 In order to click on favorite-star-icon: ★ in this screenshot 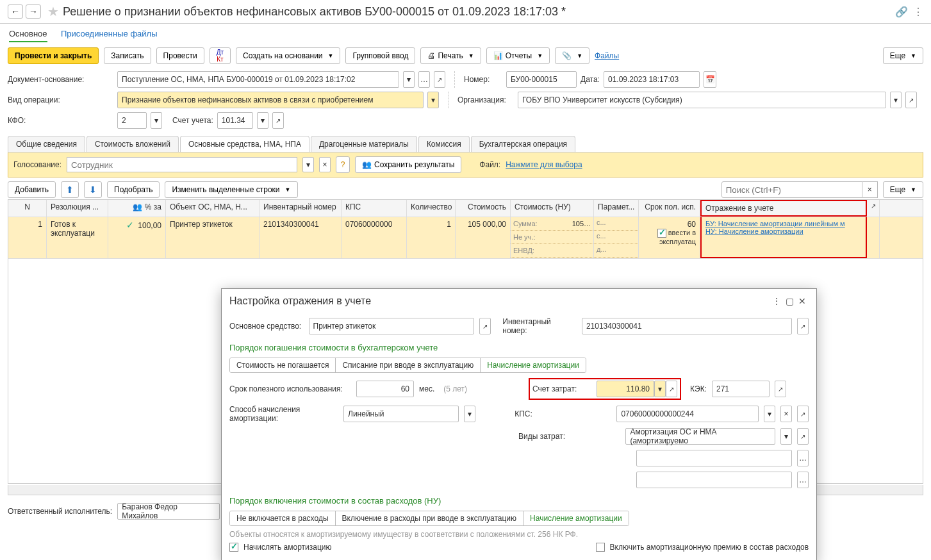, I will do `click(53, 12)`.